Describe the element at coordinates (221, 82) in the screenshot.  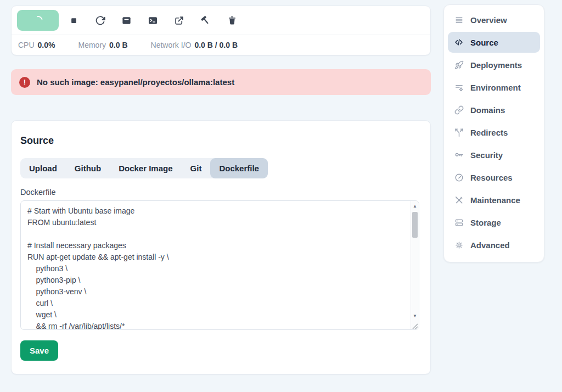
I see `error-alert: ! No such image: easypanel/proyectos/oll…` at that location.